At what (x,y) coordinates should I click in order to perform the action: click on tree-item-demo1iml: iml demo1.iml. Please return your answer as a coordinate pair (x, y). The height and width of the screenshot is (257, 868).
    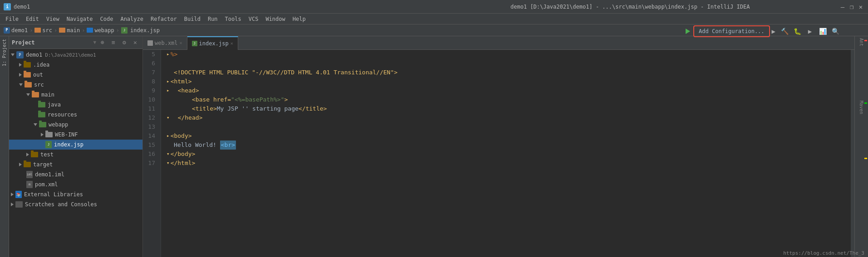
    Looking at the image, I should click on (76, 175).